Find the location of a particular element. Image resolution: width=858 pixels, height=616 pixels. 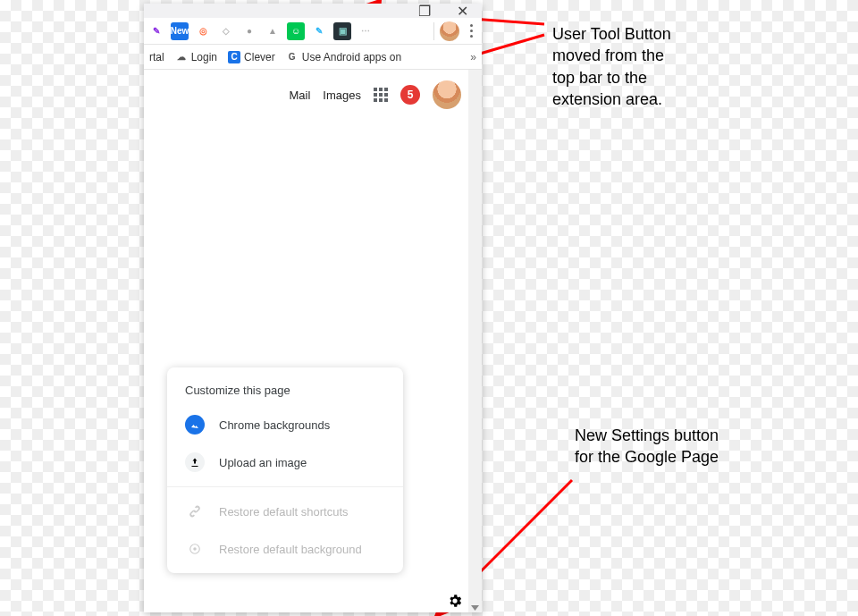

scrollbar is located at coordinates (475, 342).